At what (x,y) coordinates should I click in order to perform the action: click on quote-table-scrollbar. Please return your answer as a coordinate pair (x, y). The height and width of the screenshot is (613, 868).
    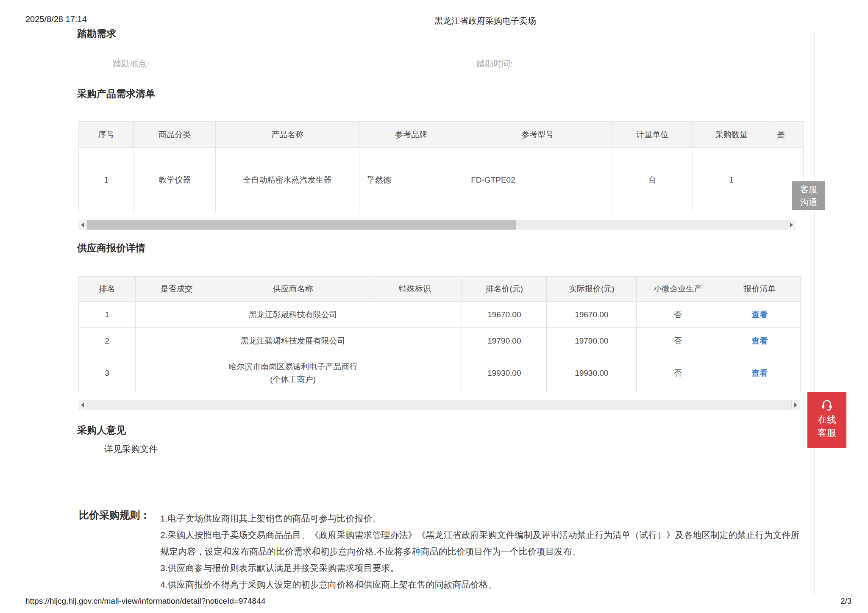
    Looking at the image, I should click on (439, 405).